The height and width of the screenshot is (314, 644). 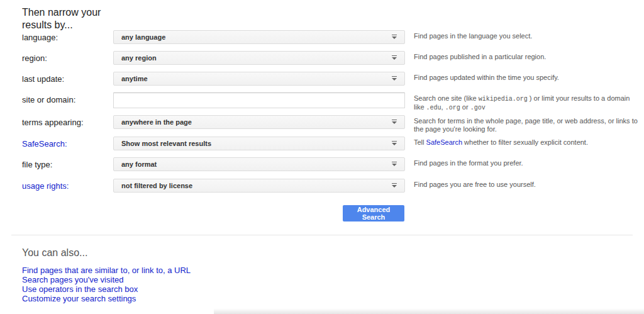 What do you see at coordinates (526, 57) in the screenshot?
I see `region-hint: Find pages published in a particular reg…` at bounding box center [526, 57].